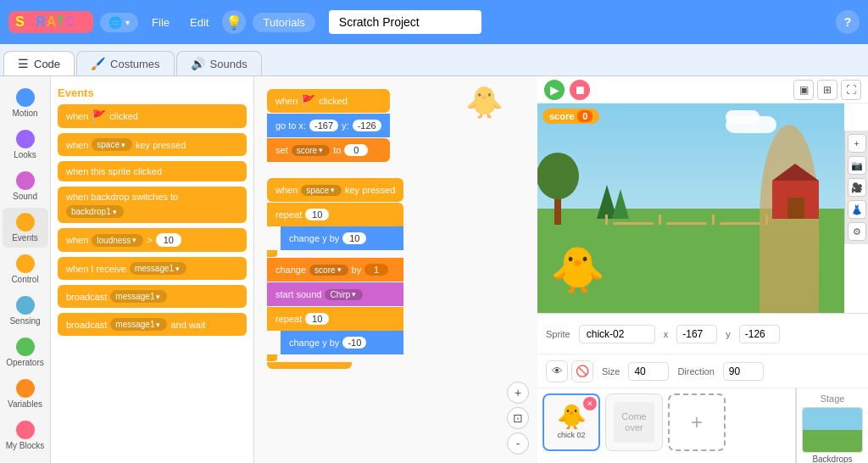 The image size is (868, 463). I want to click on globe-button: 🌐 ▾, so click(119, 22).